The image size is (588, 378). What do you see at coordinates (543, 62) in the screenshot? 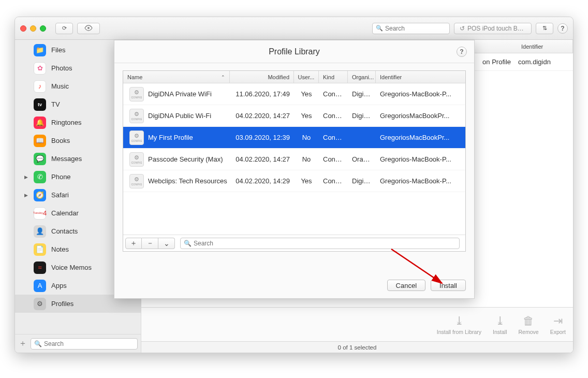
I see `profile-identifier-fragment: com.digidn` at bounding box center [543, 62].